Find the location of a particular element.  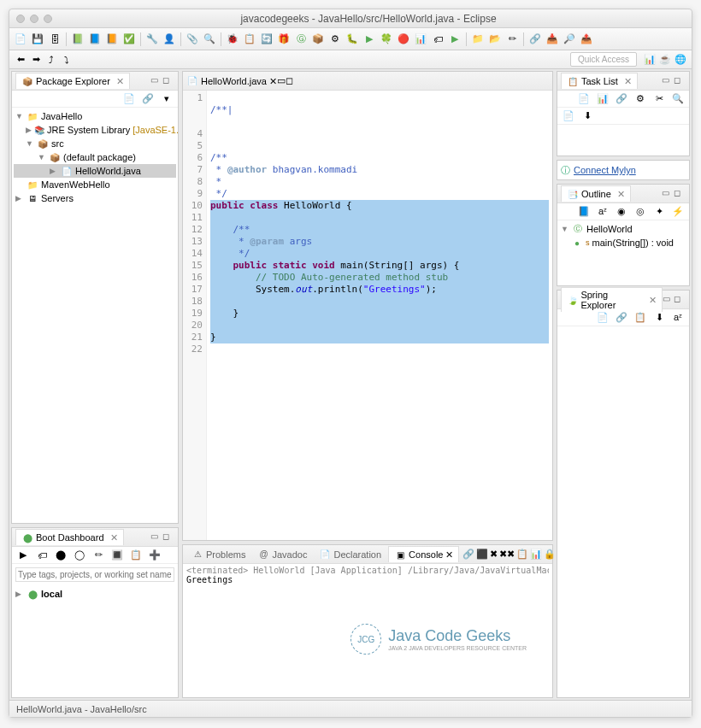

connect-mylyn-link: Connect Mylyn is located at coordinates (605, 170).